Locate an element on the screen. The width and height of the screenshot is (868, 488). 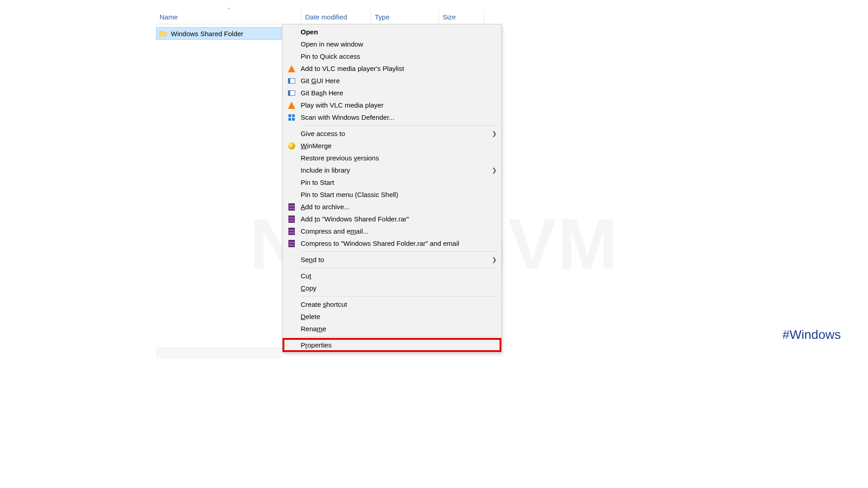
menu-scan-defender-label: Scan with Windows Defender... is located at coordinates (399, 117).